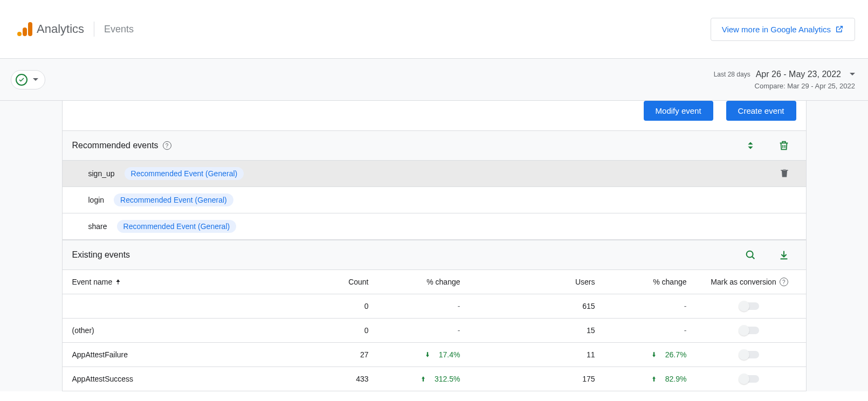  What do you see at coordinates (435, 200) in the screenshot?
I see `recommended-event-row: login Recommended Event (General)` at bounding box center [435, 200].